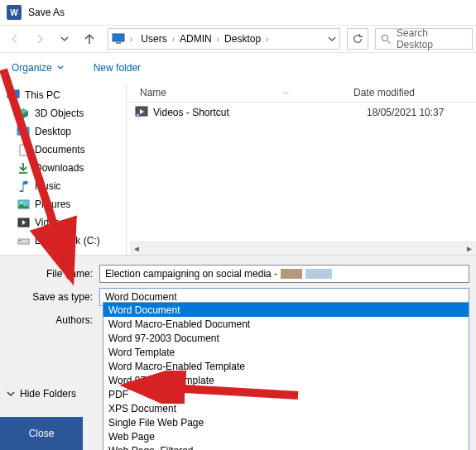 This screenshot has height=450, width=476. I want to click on file-header: Name ︿ Date modified, so click(301, 93).